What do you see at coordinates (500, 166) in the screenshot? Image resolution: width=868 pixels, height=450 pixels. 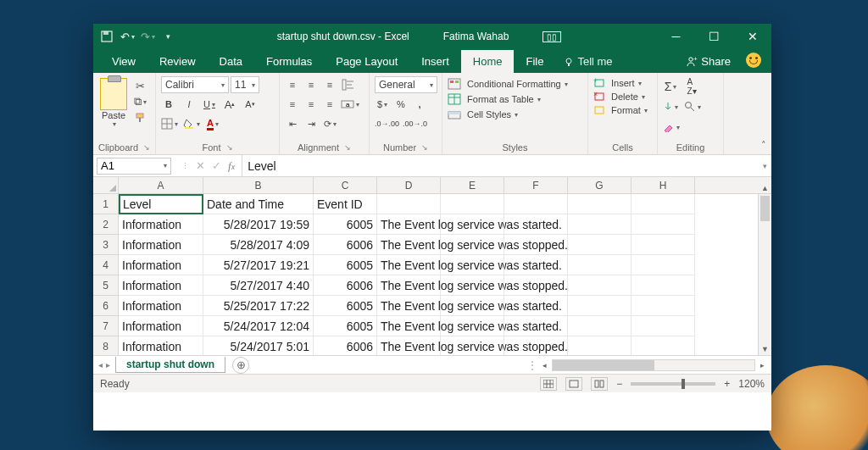 I see `formula-input: Level` at bounding box center [500, 166].